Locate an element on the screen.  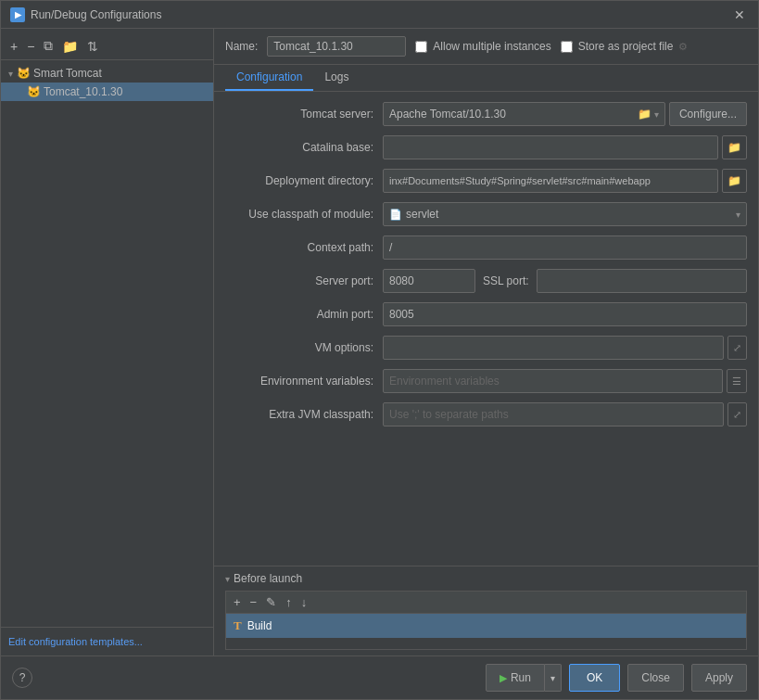
context-path-input is located at coordinates (565, 248).